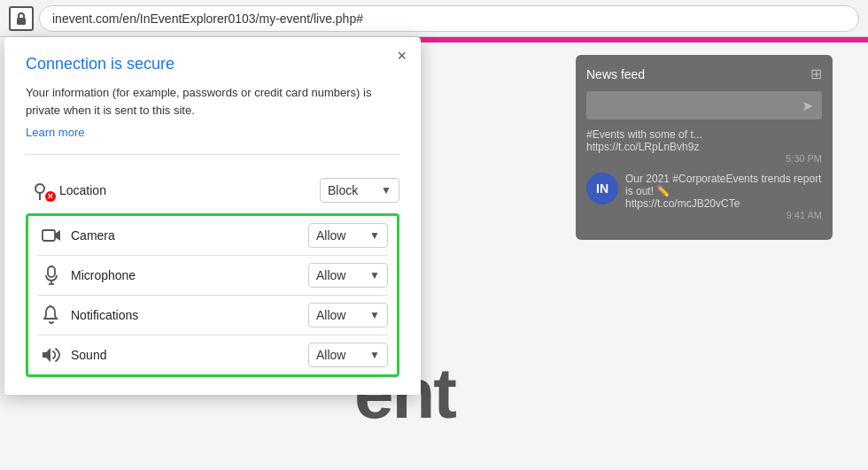  I want to click on news-feed-title: News feed, so click(616, 74).